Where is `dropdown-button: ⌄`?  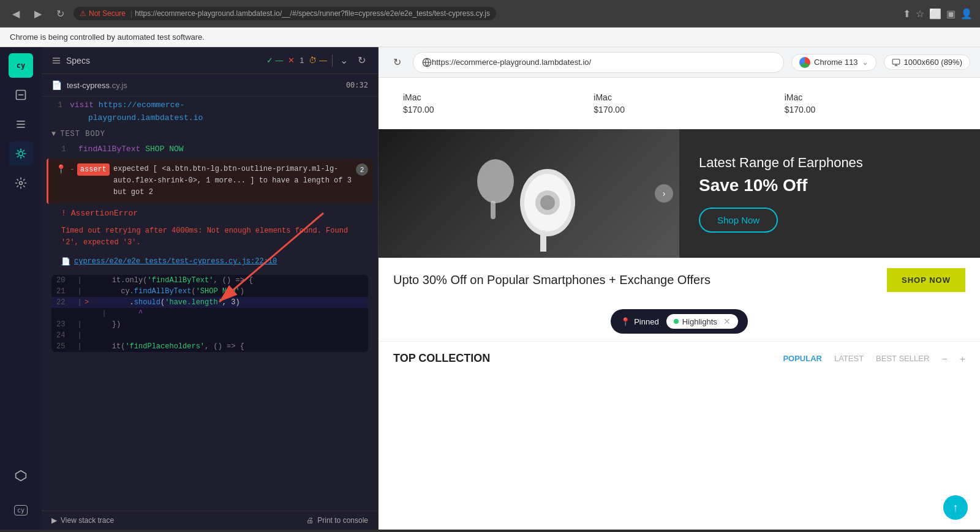 dropdown-button: ⌄ is located at coordinates (344, 60).